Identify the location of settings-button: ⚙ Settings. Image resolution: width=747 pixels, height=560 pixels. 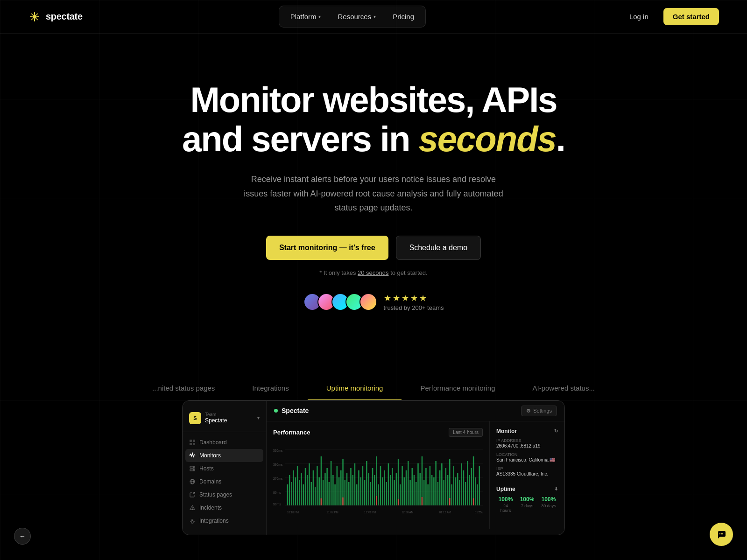
(539, 411).